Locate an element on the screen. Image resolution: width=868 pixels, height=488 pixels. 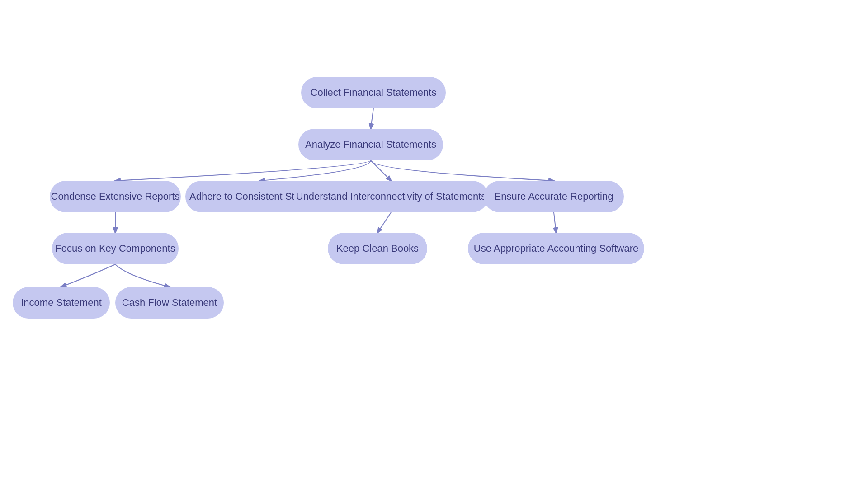
node-cashflow: Cash Flow Statement is located at coordinates (170, 303).